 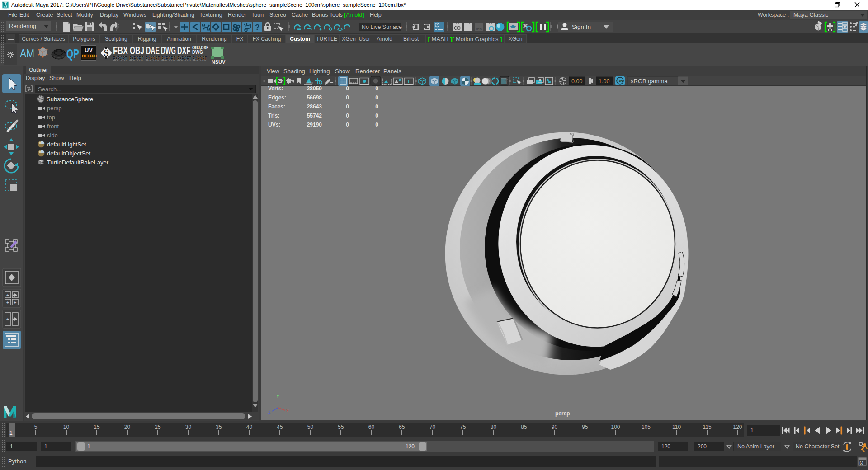 What do you see at coordinates (382, 27) in the screenshot?
I see `svg-text: No Live Surface` at bounding box center [382, 27].